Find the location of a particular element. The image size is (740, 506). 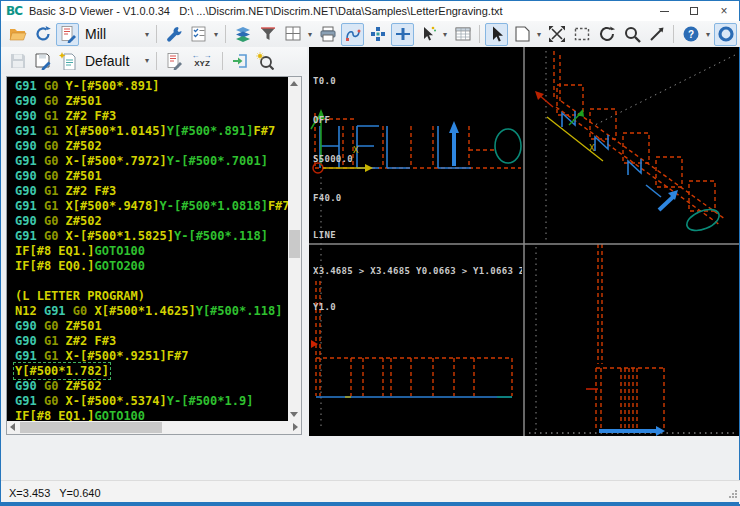

polygon-caret-icon: ▾ is located at coordinates (539, 34).